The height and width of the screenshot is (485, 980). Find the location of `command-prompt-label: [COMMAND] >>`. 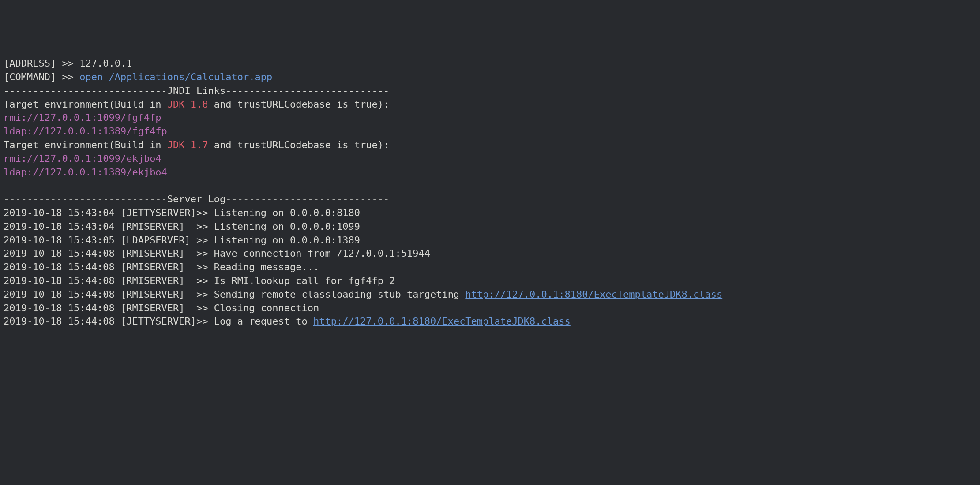

command-prompt-label: [COMMAND] >> is located at coordinates (41, 77).